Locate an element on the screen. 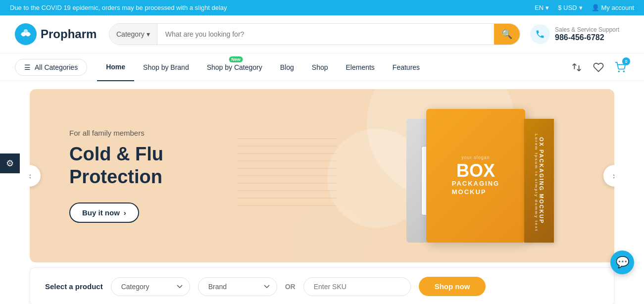 The image size is (644, 304). nav-shop: Shop is located at coordinates (320, 67).